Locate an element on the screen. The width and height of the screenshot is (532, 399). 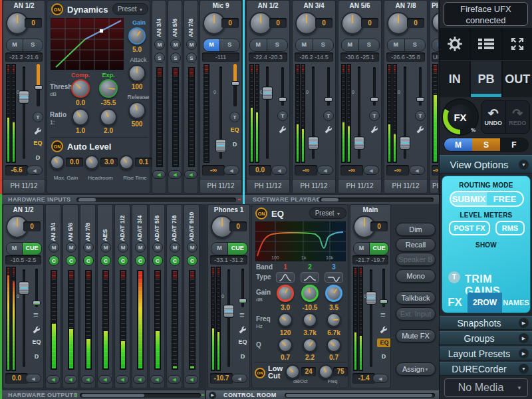
settings-button is located at coordinates (455, 44).